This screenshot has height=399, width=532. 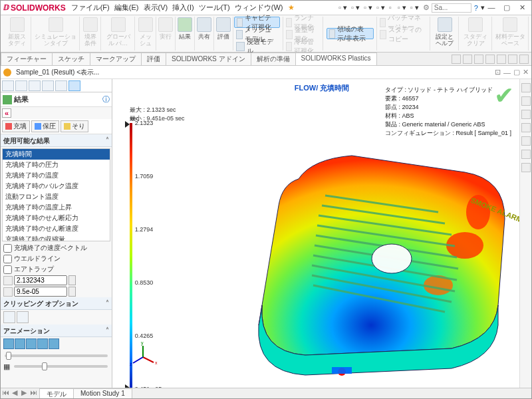 What do you see at coordinates (399, 7) in the screenshot?
I see `qat-redo-icon: ▫` at bounding box center [399, 7].